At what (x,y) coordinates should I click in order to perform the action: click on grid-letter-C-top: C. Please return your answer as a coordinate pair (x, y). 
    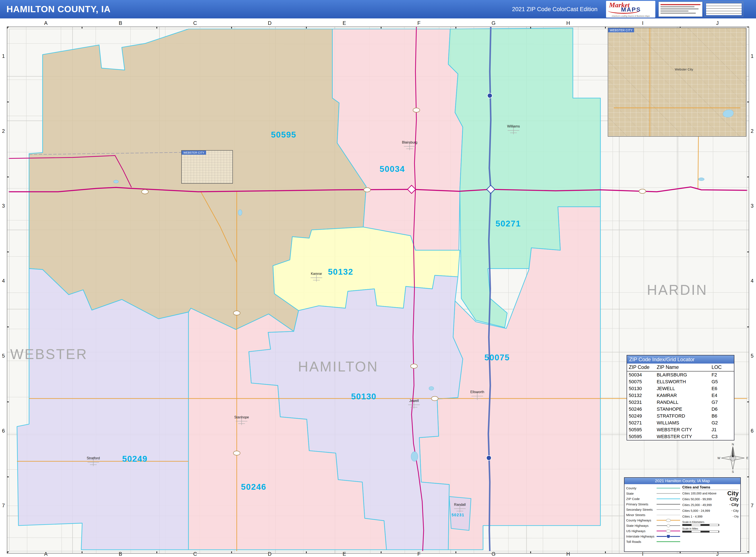
    Looking at the image, I should click on (195, 23).